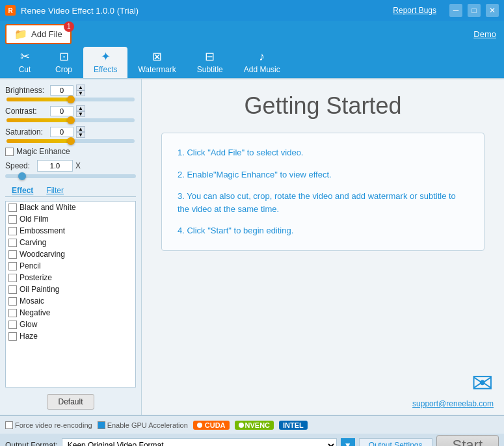 The width and height of the screenshot is (504, 446). I want to click on step-1: 1. Click "Add File" to select video., so click(323, 153).